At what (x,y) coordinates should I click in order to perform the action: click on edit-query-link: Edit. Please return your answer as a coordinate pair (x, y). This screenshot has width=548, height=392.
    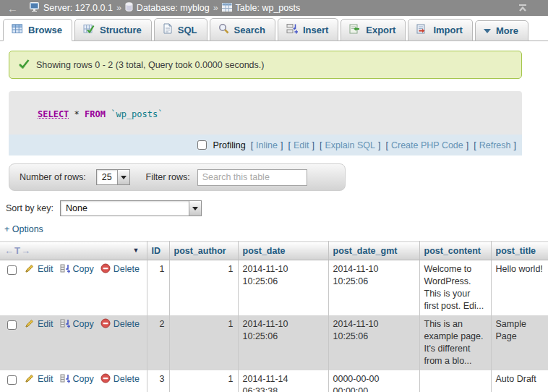
    Looking at the image, I should click on (301, 145).